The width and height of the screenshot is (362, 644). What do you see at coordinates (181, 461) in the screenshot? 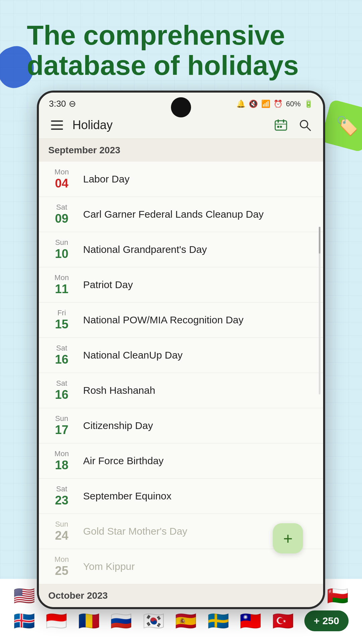
I see `holiday-item-air-force: Mon 18 Air Force Birthday` at bounding box center [181, 461].